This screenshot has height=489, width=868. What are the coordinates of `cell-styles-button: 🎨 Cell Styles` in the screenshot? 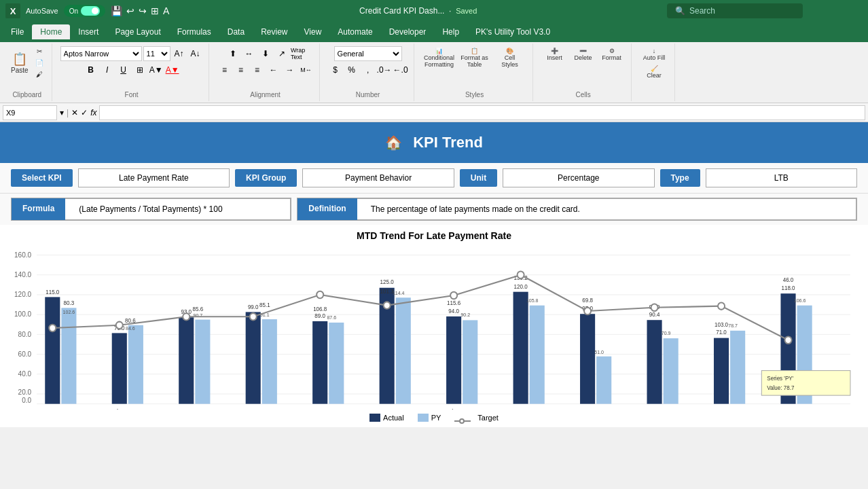 It's located at (510, 58).